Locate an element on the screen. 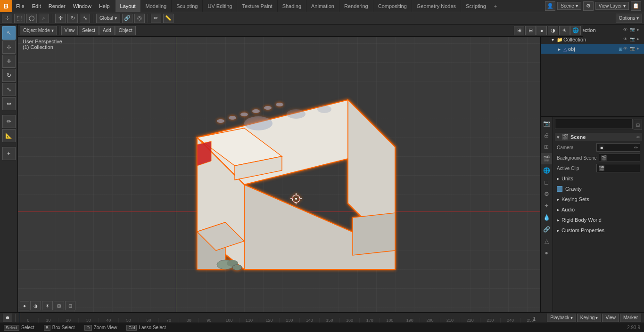 This screenshot has width=644, height=332. tool-transform: ⇔ is located at coordinates (9, 104).